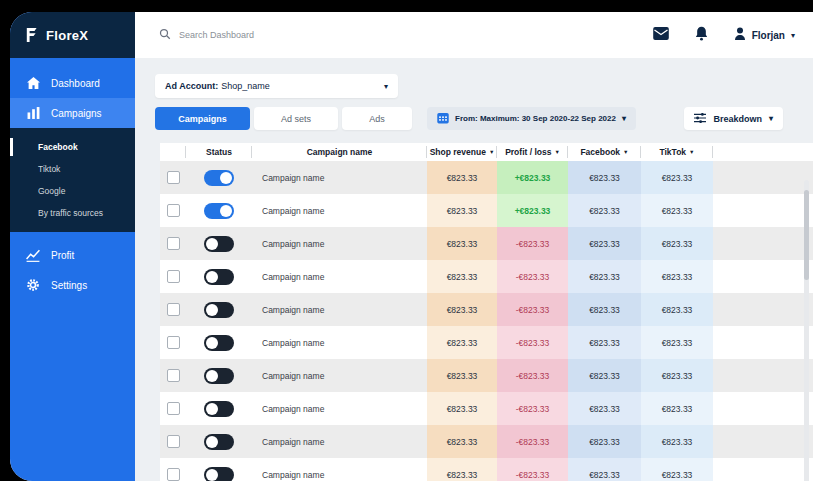 The height and width of the screenshot is (481, 813). What do you see at coordinates (254, 35) in the screenshot?
I see `search-input` at bounding box center [254, 35].